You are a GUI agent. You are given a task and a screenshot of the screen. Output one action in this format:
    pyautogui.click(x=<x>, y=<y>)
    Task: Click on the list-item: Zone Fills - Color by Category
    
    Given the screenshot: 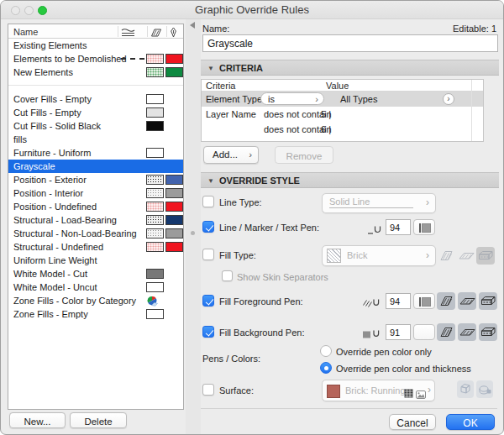 What is the action you would take?
    pyautogui.click(x=96, y=301)
    